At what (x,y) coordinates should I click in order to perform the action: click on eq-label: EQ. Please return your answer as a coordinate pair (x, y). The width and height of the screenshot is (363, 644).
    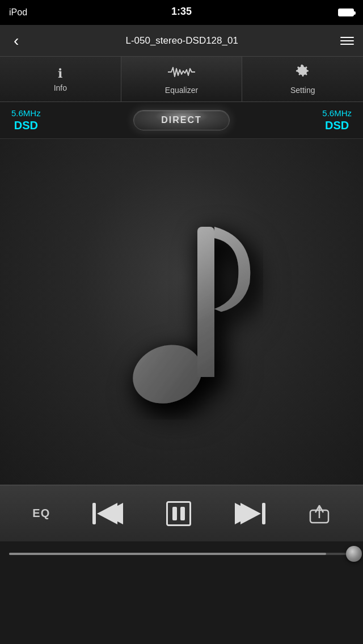
    Looking at the image, I should click on (41, 514).